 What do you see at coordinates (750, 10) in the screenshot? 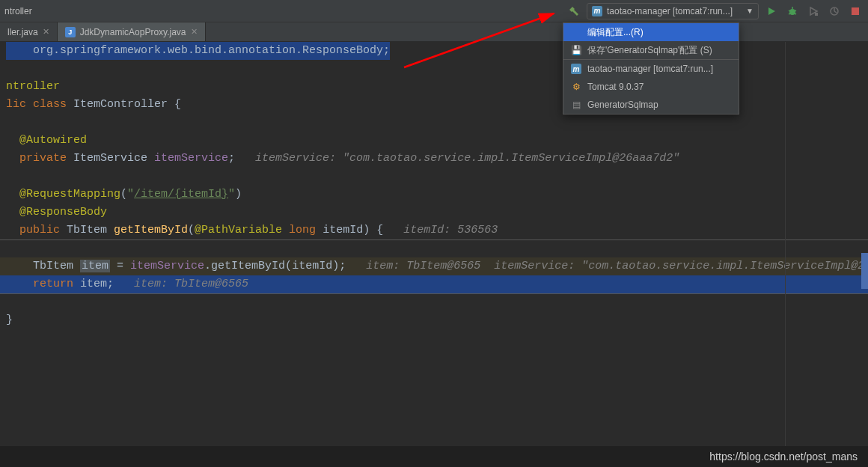
I see `chevron-down-icon: ▼` at bounding box center [750, 10].